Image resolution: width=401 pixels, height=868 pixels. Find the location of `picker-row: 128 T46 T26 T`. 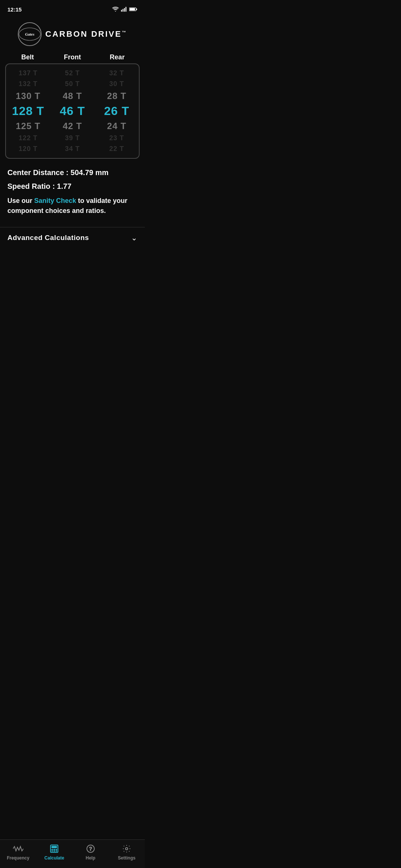

picker-row: 128 T46 T26 T is located at coordinates (72, 111).